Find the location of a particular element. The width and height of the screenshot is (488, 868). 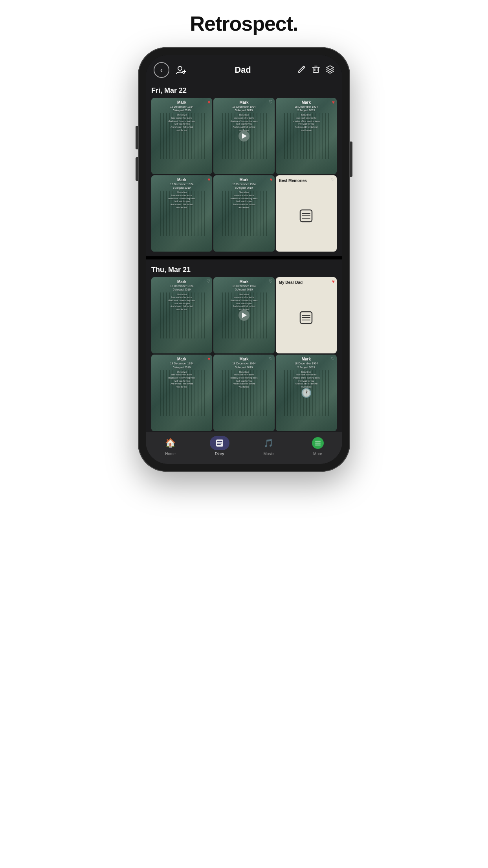

home-label: Home is located at coordinates (171, 454).